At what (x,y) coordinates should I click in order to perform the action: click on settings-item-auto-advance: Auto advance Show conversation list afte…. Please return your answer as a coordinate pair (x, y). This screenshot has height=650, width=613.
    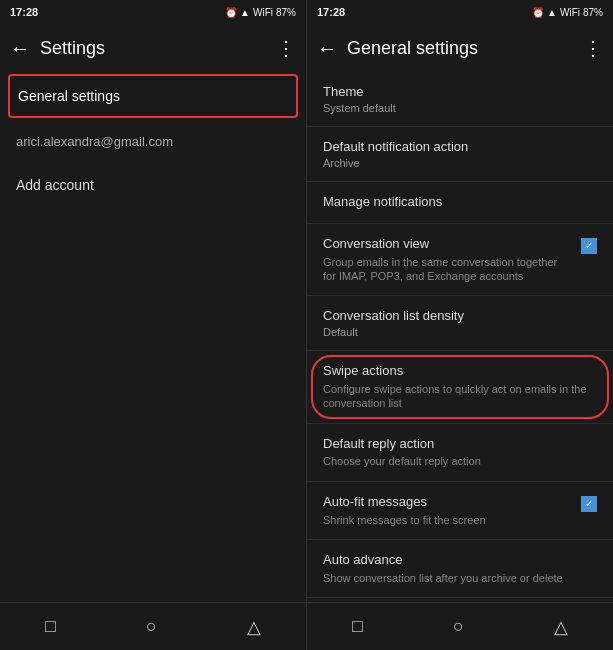
    Looking at the image, I should click on (460, 568).